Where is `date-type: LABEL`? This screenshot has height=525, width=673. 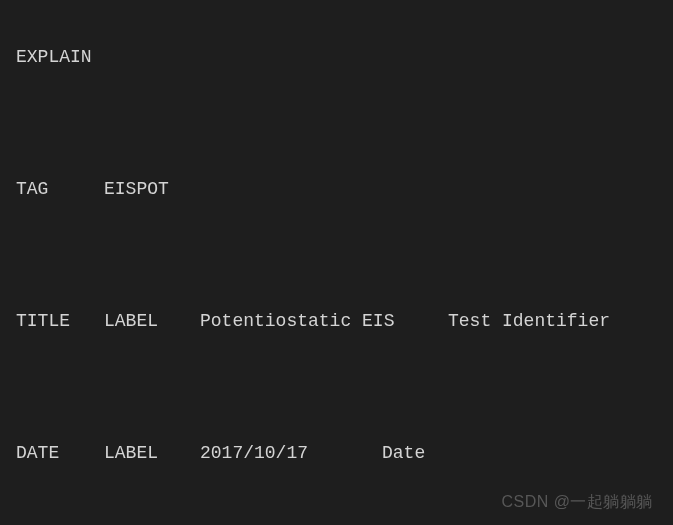
date-type: LABEL is located at coordinates (152, 454).